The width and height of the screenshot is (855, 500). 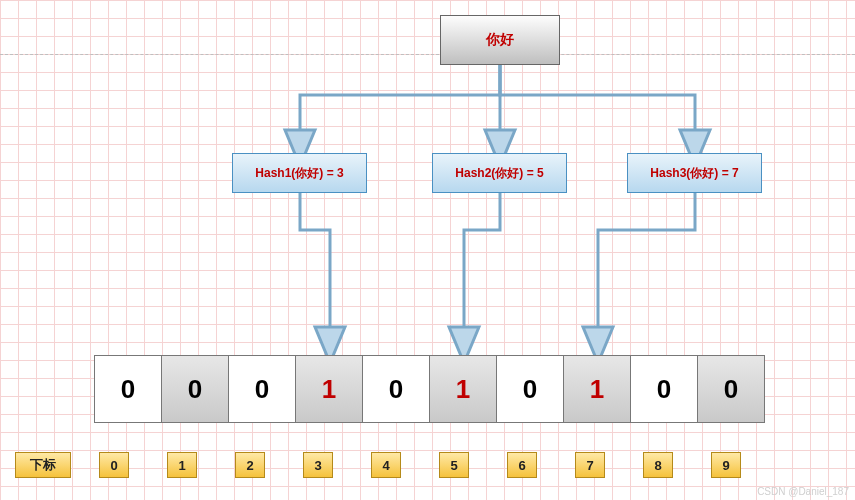 What do you see at coordinates (530, 389) in the screenshot?
I see `bit-cell-6: 0` at bounding box center [530, 389].